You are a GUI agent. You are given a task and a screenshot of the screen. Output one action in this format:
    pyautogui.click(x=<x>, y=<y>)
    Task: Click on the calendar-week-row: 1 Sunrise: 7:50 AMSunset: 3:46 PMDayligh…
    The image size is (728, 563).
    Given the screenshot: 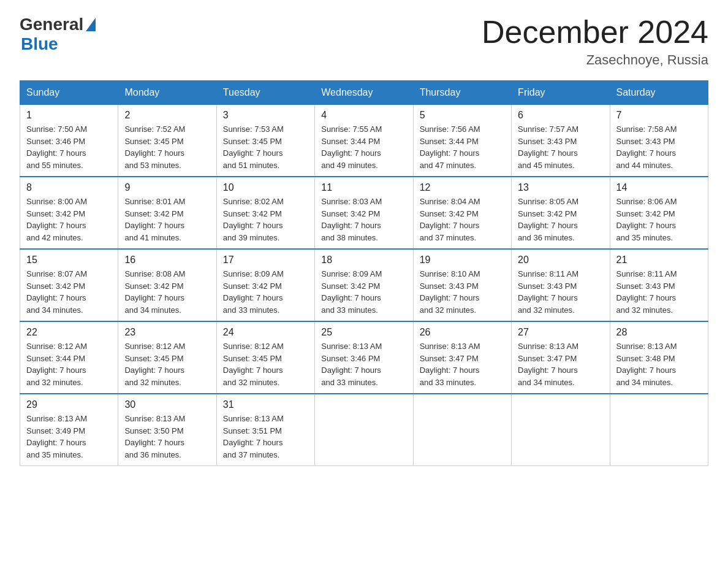 What is the action you would take?
    pyautogui.click(x=364, y=141)
    